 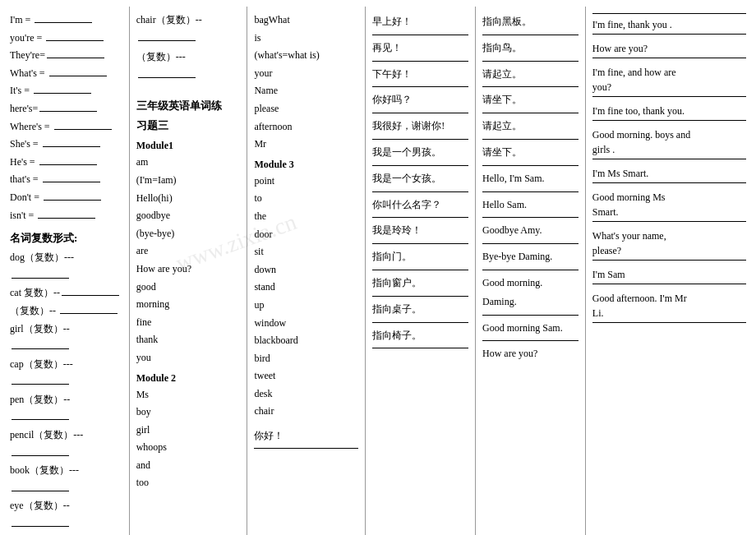 I want to click on word-to: to, so click(x=306, y=199).